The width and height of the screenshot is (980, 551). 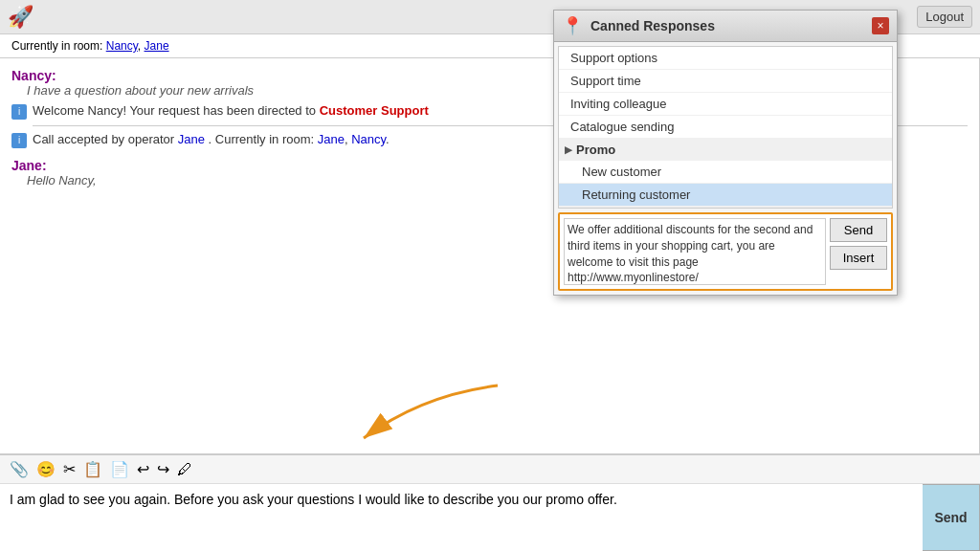 I want to click on promo-arrow-icon: ▶, so click(x=568, y=149).